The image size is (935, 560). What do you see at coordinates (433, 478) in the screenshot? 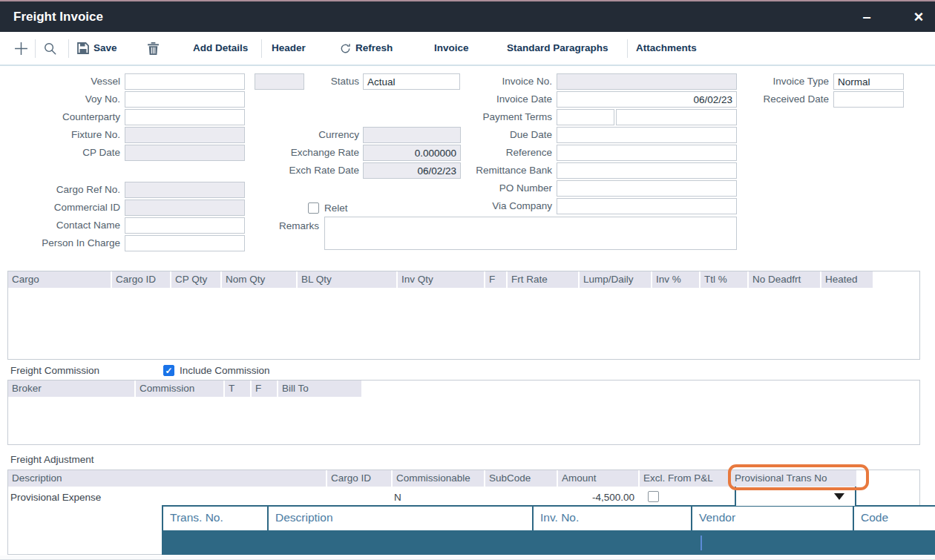
I see `adjustment-table-header: Description Cargo ID Commissionable SubC…` at bounding box center [433, 478].